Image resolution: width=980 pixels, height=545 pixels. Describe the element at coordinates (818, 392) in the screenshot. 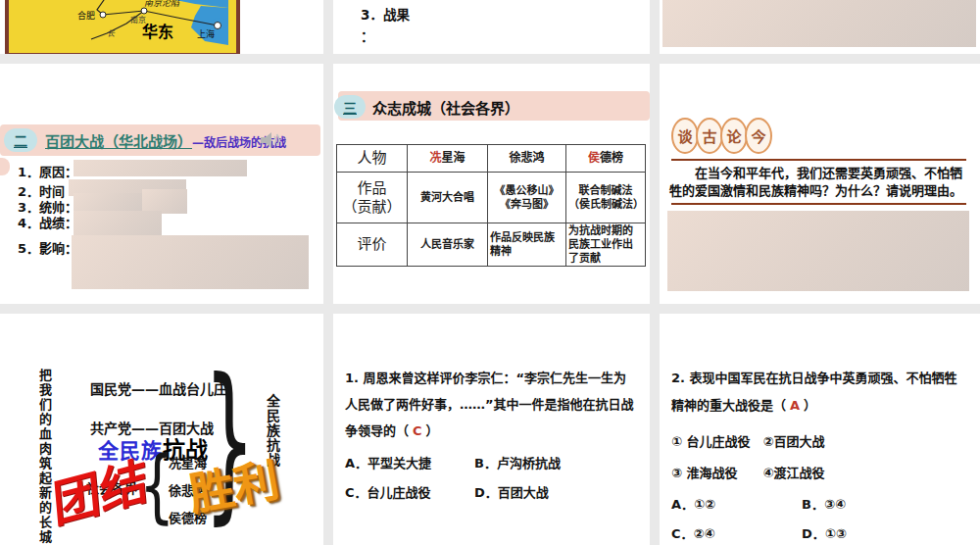

I see `question-2-text: 2. 表现中国军民在抗日战争中英勇顽强、不怕牺牲精神的重大战役是（A）` at that location.